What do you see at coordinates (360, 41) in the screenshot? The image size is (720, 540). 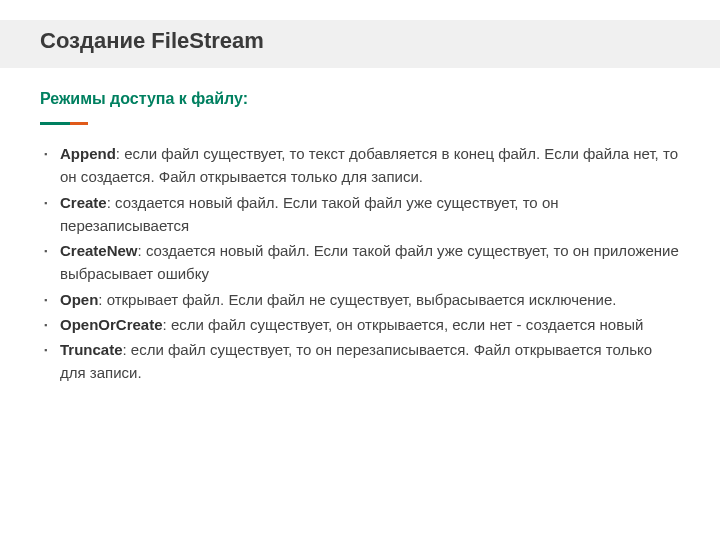 I see `page-title: Создание FileStream` at bounding box center [360, 41].